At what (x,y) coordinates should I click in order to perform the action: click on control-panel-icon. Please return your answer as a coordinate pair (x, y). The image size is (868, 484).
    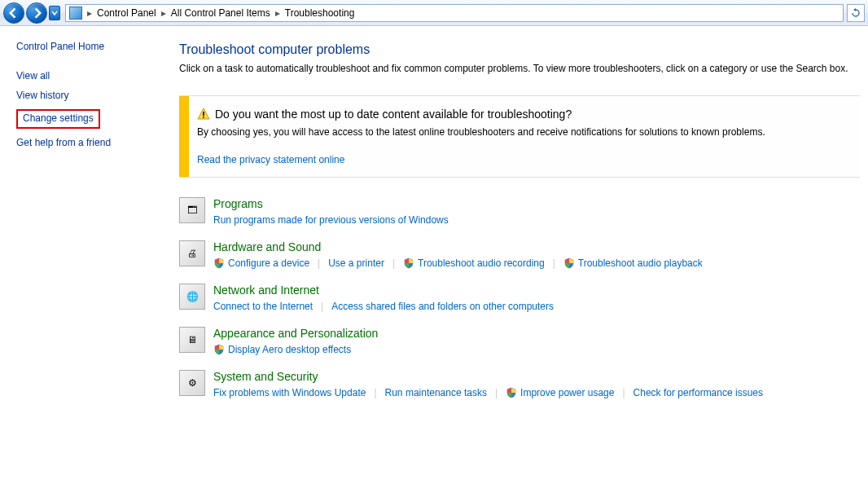
    Looking at the image, I should click on (76, 13).